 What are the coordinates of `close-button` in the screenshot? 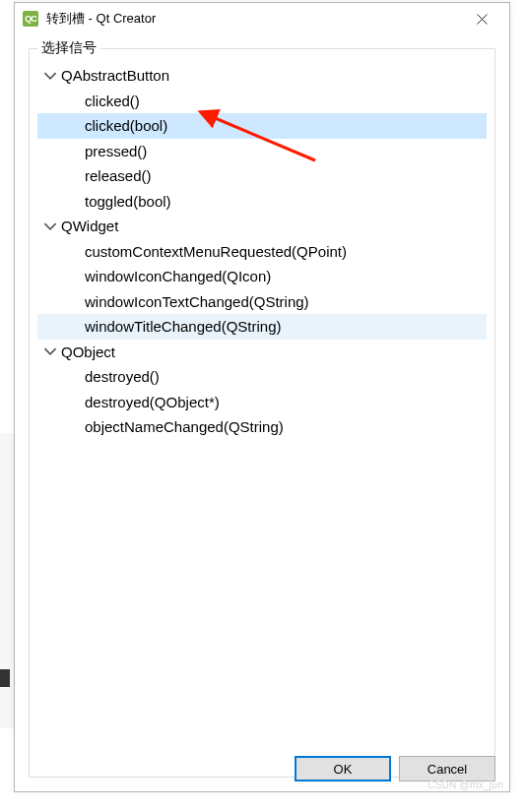 It's located at (482, 19).